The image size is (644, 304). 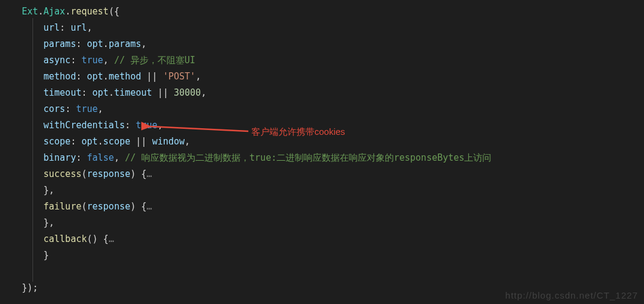 What do you see at coordinates (30, 11) in the screenshot?
I see `token-type: Ext` at bounding box center [30, 11].